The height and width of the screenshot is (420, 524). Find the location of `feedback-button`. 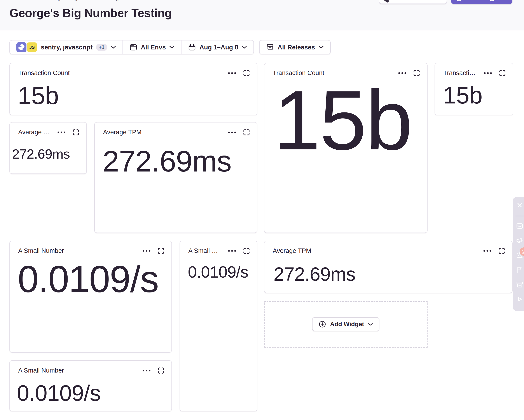

feedback-button is located at coordinates (520, 270).